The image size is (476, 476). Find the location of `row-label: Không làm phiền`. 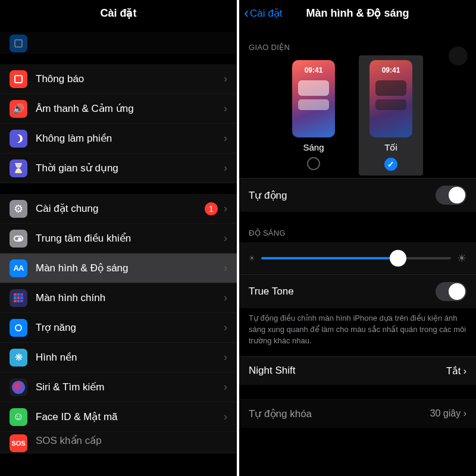

row-label: Không làm phiền is located at coordinates (130, 138).